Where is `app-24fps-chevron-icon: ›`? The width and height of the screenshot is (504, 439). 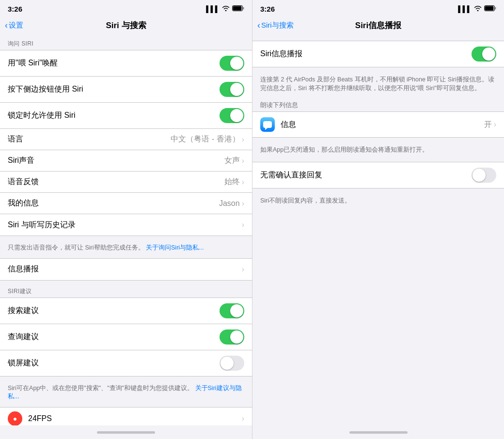
app-24fps-chevron-icon: › is located at coordinates (243, 419).